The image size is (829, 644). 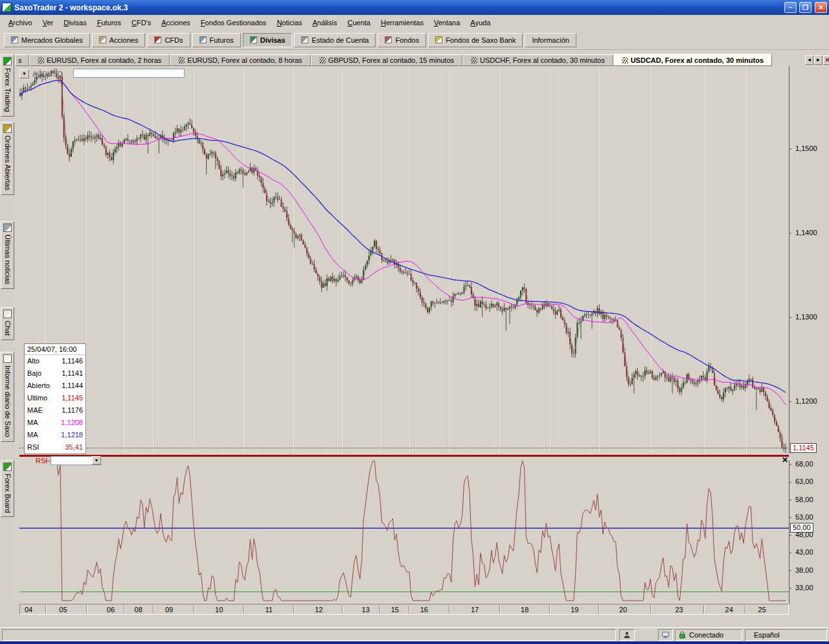 I want to click on menu-item-archivo: Archivo, so click(x=21, y=23).